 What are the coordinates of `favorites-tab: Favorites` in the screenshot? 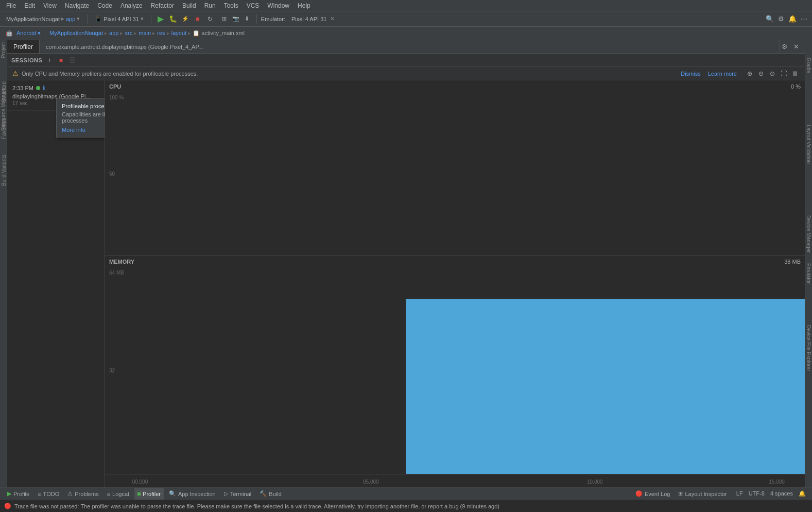 It's located at (4, 129).